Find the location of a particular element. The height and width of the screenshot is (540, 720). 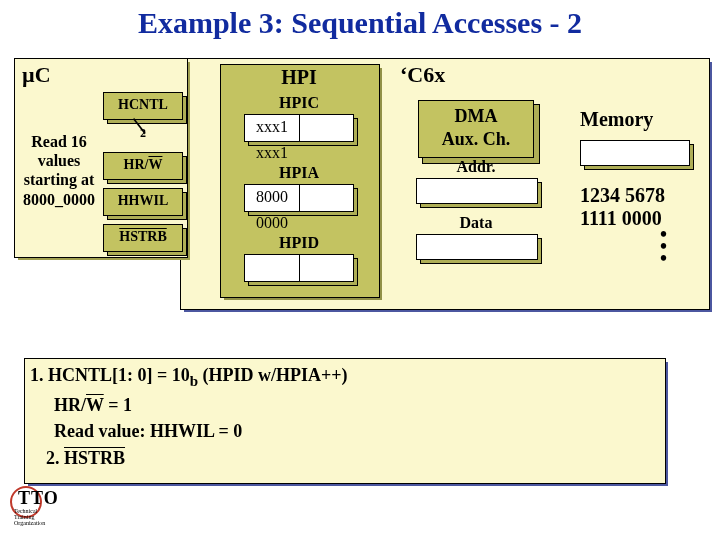

memory-values: 1234 5678 1111 0000 is located at coordinates (622, 207).